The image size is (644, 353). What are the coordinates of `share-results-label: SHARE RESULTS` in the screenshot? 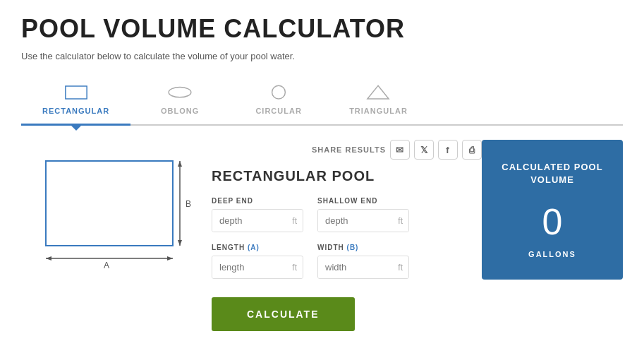 It's located at (348, 150).